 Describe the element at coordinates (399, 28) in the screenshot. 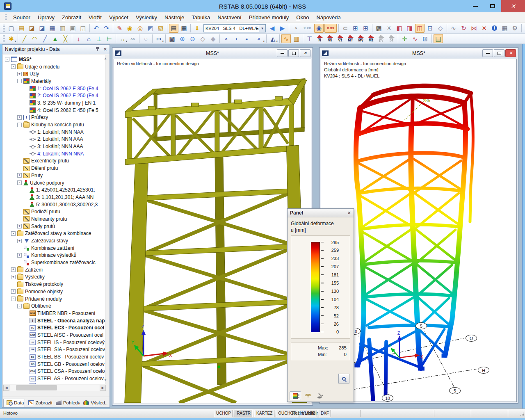

I see `workplane-xy-button: ◧` at that location.